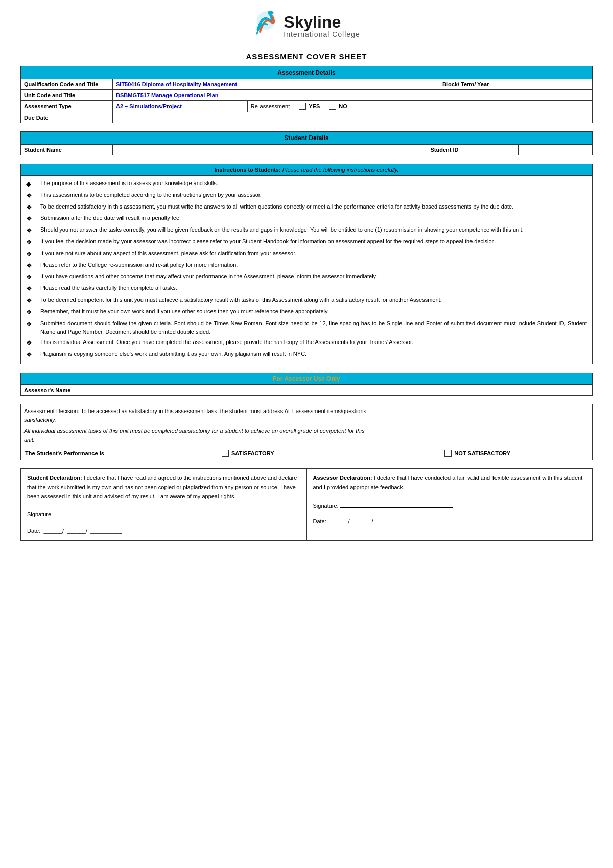 This screenshot has height=868, width=613. Describe the element at coordinates (306, 73) in the screenshot. I see `assessment-details-header: Assessment Details` at that location.